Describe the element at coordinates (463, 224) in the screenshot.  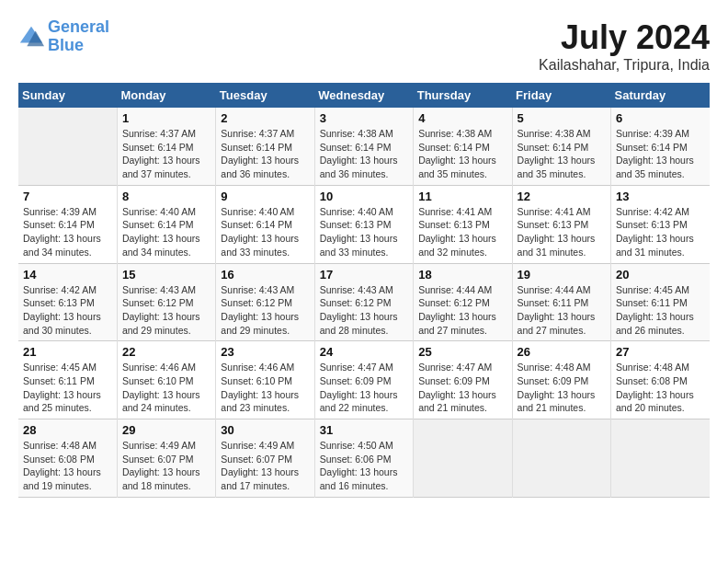
I see `calendar-cell: 11Sunrise: 4:41 AM Sunset: 6:13 PM Dayli…` at that location.